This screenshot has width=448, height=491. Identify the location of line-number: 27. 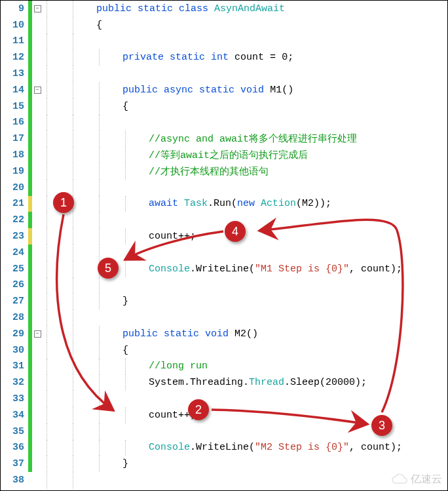
(14, 302).